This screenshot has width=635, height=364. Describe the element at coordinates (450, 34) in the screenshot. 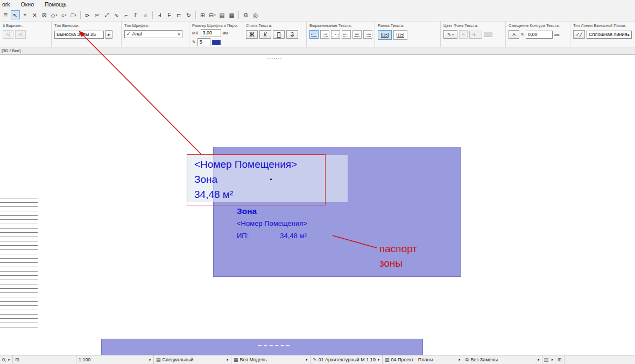

I see `bg-pen-button: ✎▾` at that location.